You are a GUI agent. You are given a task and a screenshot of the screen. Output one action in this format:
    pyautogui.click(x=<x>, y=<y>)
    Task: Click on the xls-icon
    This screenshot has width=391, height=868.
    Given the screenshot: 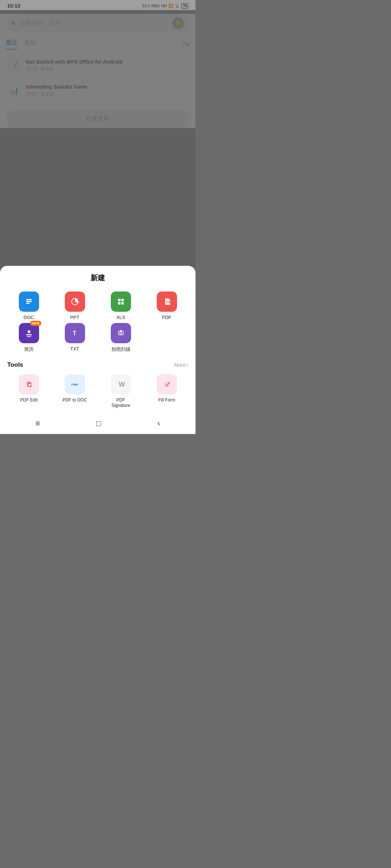 What is the action you would take?
    pyautogui.click(x=121, y=302)
    